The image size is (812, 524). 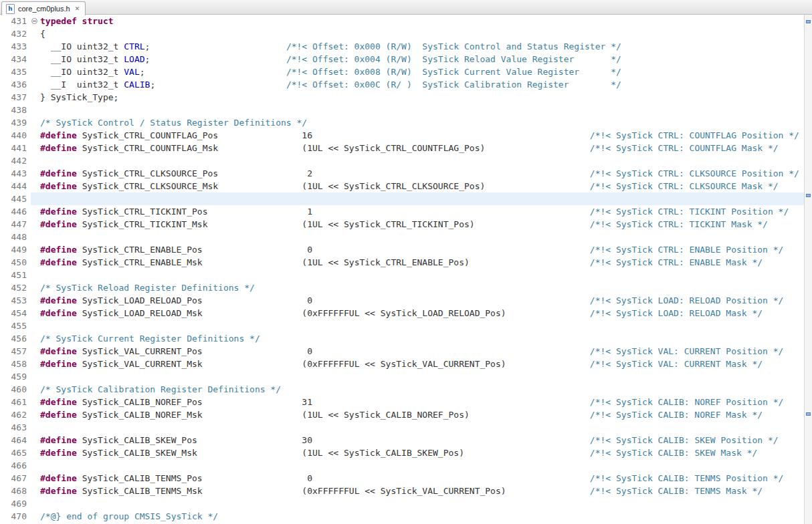 What do you see at coordinates (15, 301) in the screenshot?
I see `line-number: 453` at bounding box center [15, 301].